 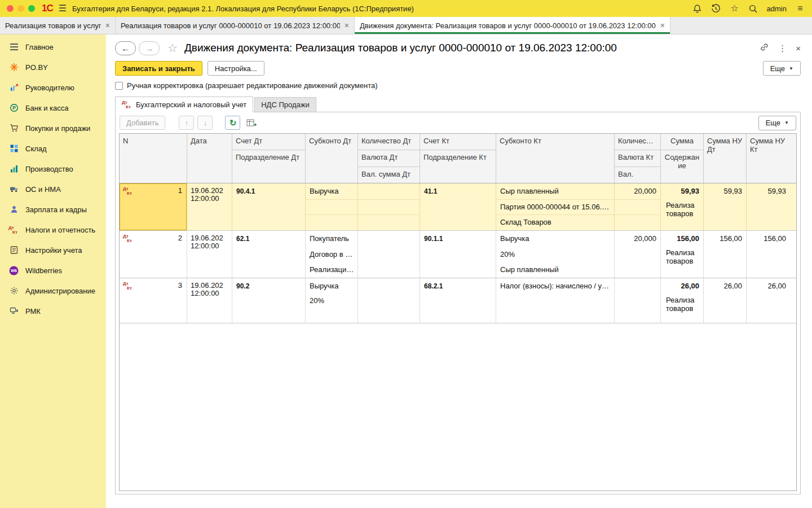 I want to click on notifications-bell-icon, so click(x=698, y=8).